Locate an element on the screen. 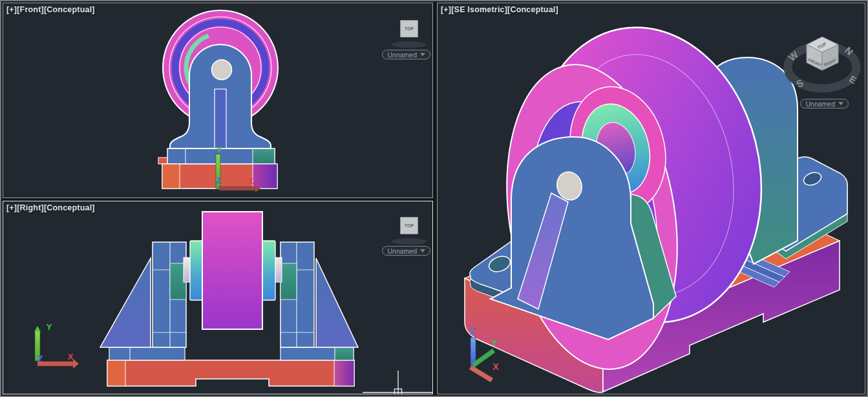  bracket-feet is located at coordinates (231, 354).